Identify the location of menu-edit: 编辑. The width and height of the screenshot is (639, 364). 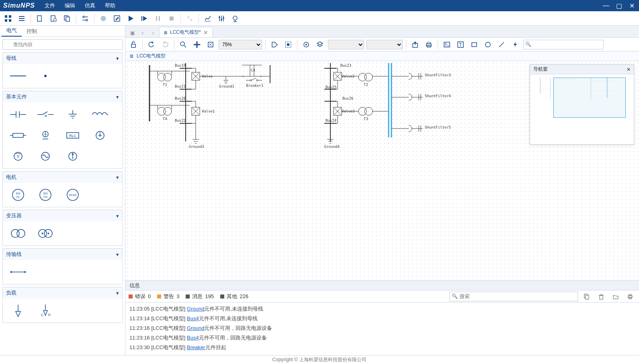
(70, 6).